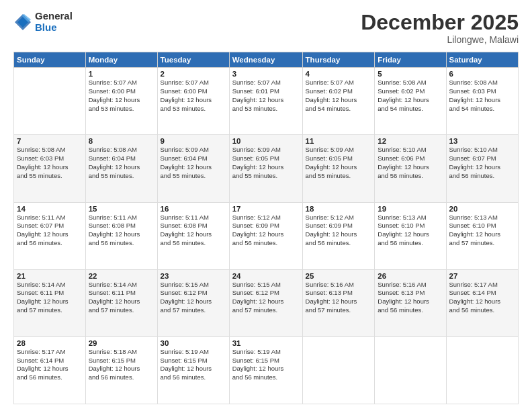  I want to click on table-row: 2Sunrise: 5:07 AM Sunset: 6:00 PM Daylig…, so click(193, 101).